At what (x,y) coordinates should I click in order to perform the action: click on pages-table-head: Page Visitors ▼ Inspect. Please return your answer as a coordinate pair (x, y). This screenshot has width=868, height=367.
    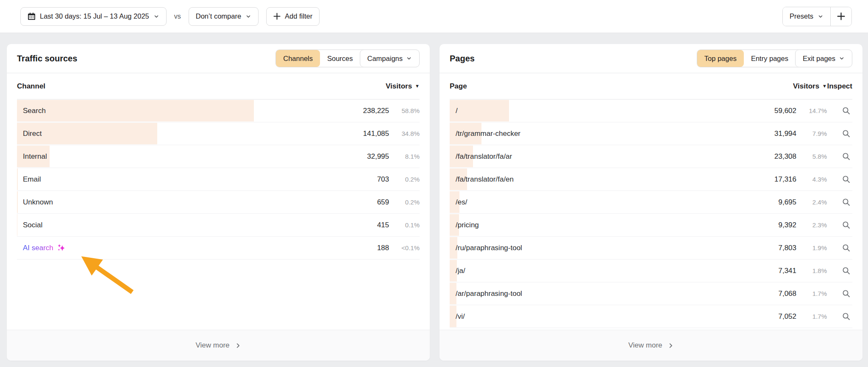
    Looking at the image, I should click on (651, 86).